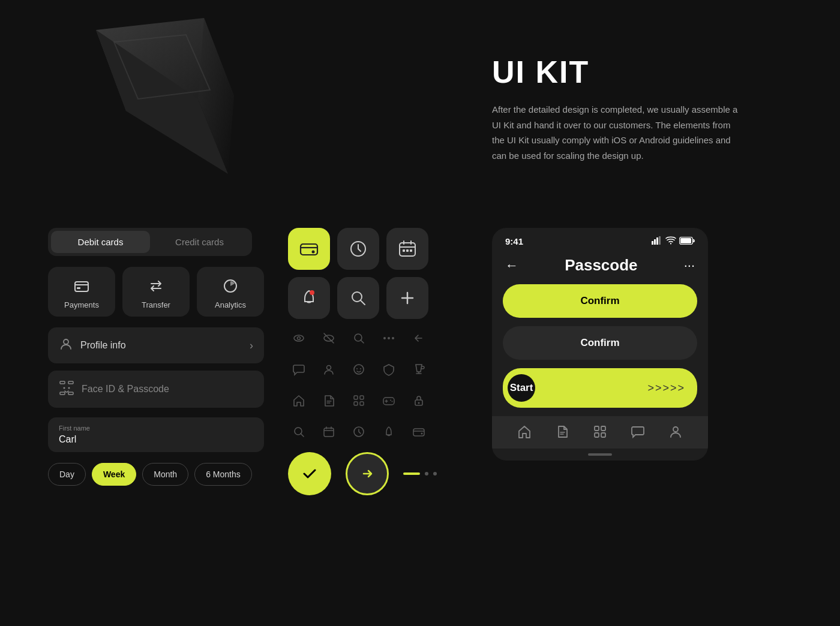 Image resolution: width=840 pixels, height=626 pixels. Describe the element at coordinates (687, 242) in the screenshot. I see `battery-icon` at that location.